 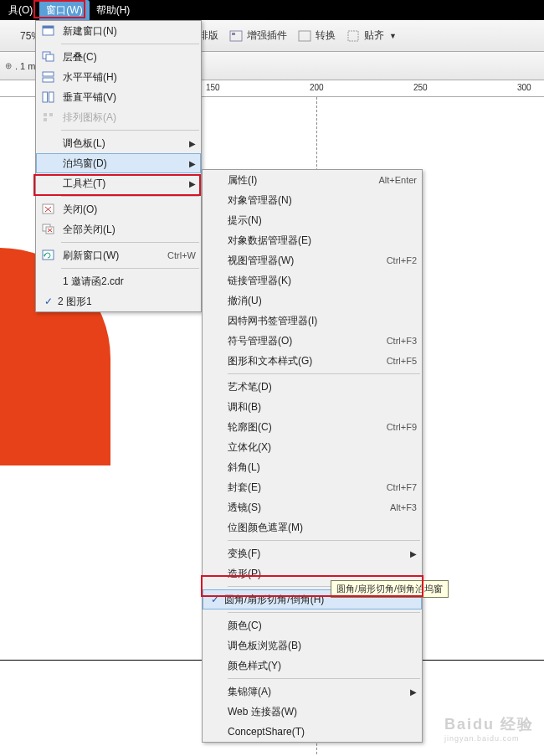 What do you see at coordinates (129, 281) in the screenshot?
I see `menu-item-label: 1 邀请函2.cdr` at bounding box center [129, 281].